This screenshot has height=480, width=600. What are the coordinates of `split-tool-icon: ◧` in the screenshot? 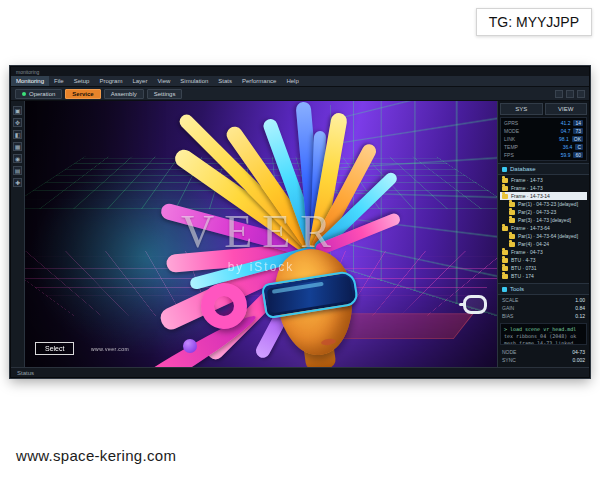 It's located at (18, 134).